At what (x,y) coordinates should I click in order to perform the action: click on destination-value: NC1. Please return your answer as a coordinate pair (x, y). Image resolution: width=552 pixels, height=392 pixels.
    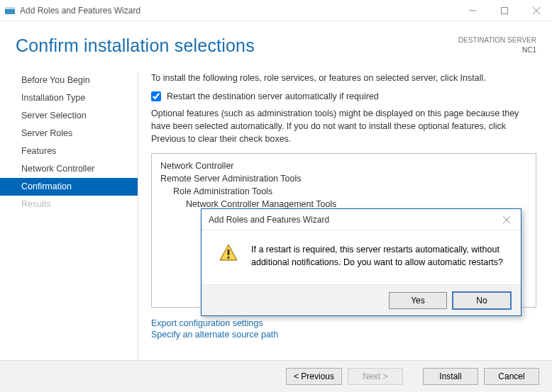
    Looking at the image, I should click on (497, 50).